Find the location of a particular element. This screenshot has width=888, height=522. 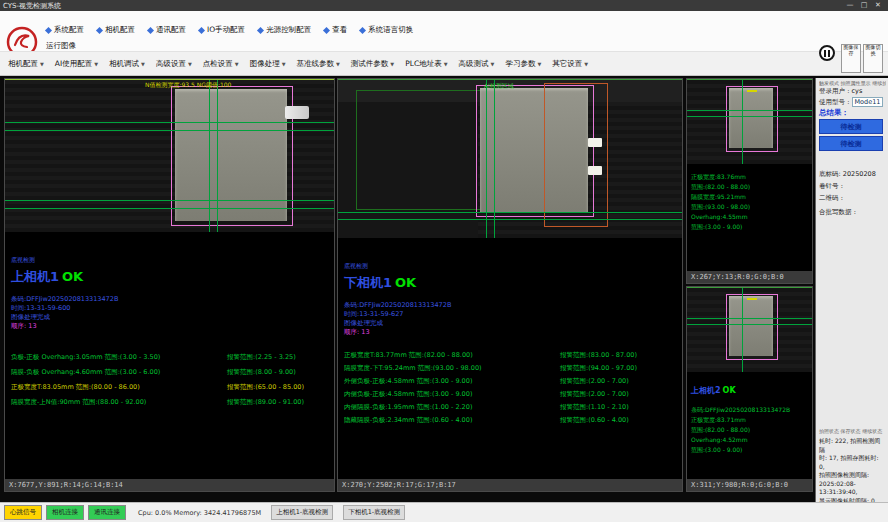

close-button: ✕ is located at coordinates (878, 6).